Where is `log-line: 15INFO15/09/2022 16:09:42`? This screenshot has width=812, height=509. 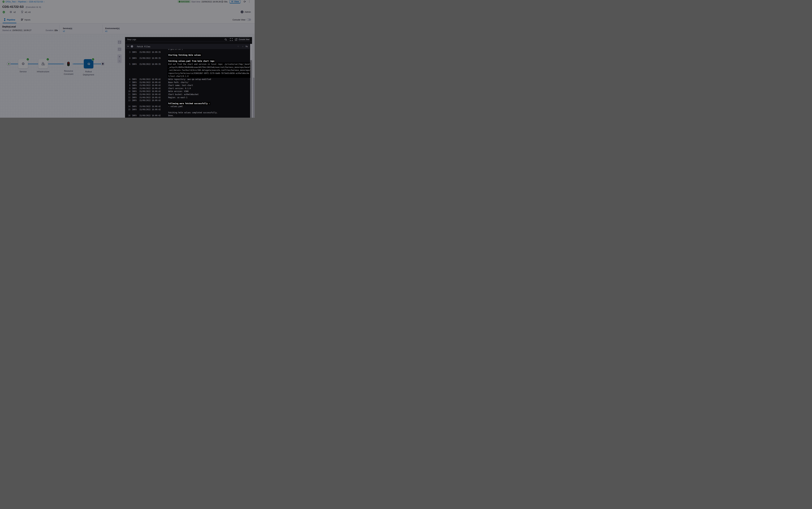
log-line: 15INFO15/09/2022 16:09:42 is located at coordinates (188, 110).